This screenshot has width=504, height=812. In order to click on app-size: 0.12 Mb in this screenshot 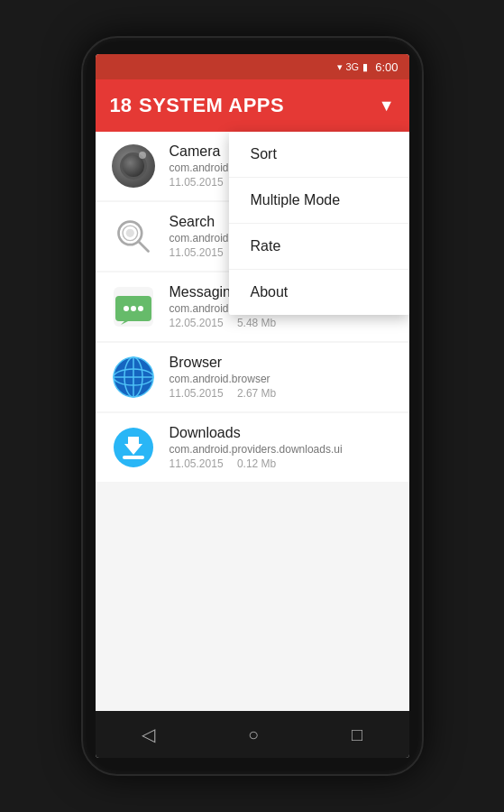, I will do `click(256, 464)`.